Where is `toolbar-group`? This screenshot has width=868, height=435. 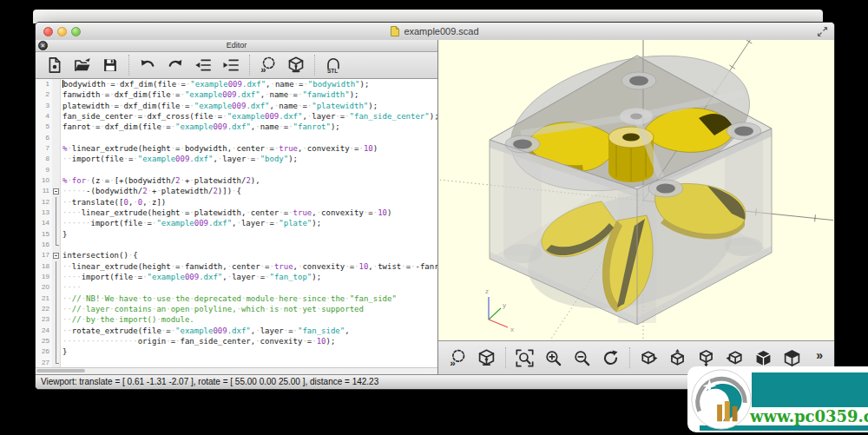
toolbar-group is located at coordinates (185, 65).